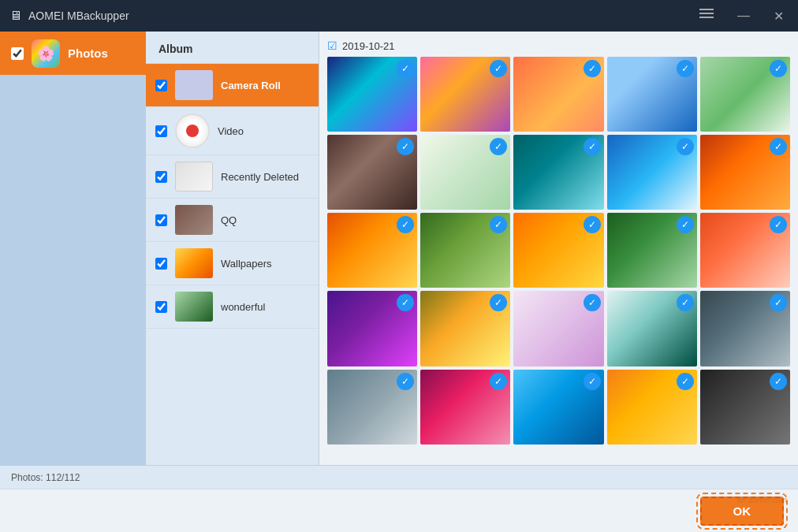 This screenshot has height=532, width=798. I want to click on photo-cell-16: ✓, so click(372, 328).